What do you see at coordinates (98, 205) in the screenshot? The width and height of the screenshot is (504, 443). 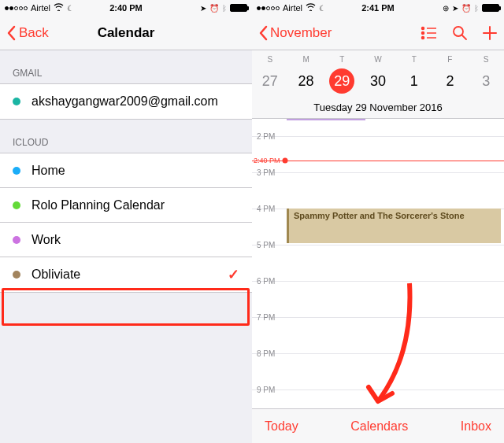 I see `calendar-label: Rolo Planning Calendar` at bounding box center [98, 205].